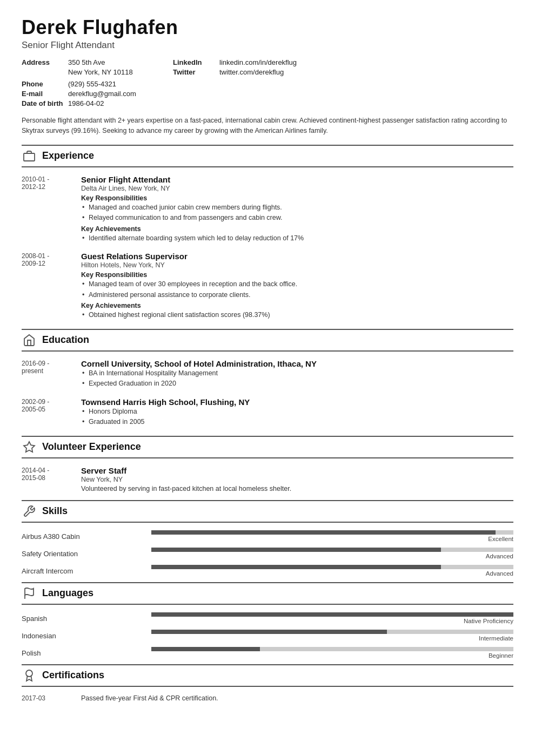  Describe the element at coordinates (297, 379) in the screenshot. I see `edu-bullets: BA in International Hospitality Manageme…` at that location.